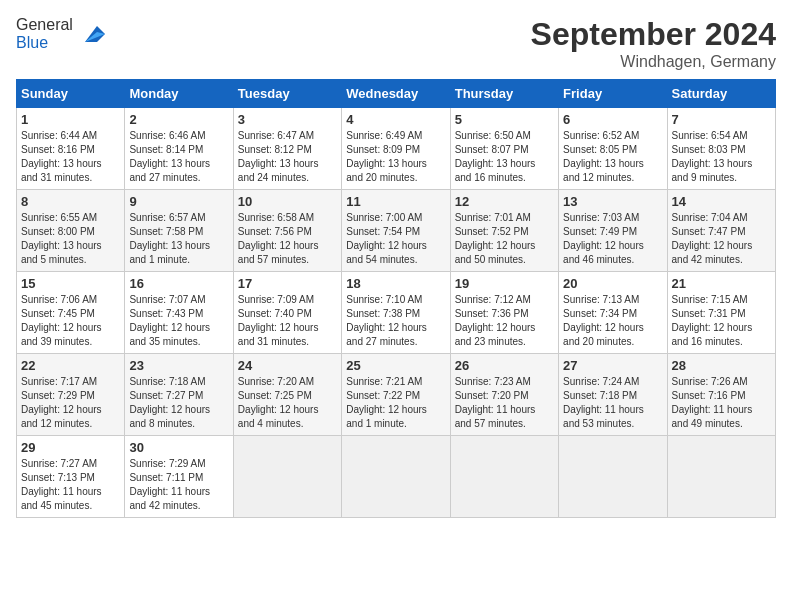 Image resolution: width=792 pixels, height=612 pixels. What do you see at coordinates (722, 403) in the screenshot?
I see `day-info: Sunrise: 7:26 AM Sunset: 7:16 PM Dayligh…` at bounding box center [722, 403].